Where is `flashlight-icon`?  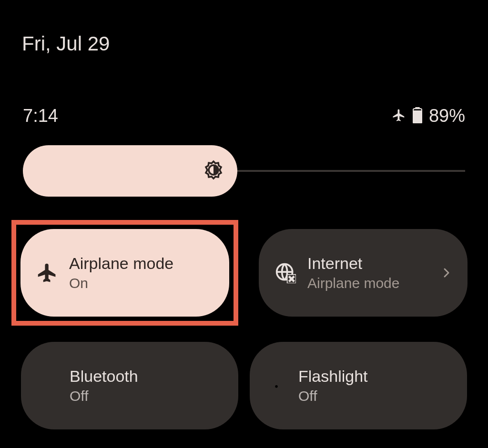 flashlight-icon is located at coordinates (276, 386).